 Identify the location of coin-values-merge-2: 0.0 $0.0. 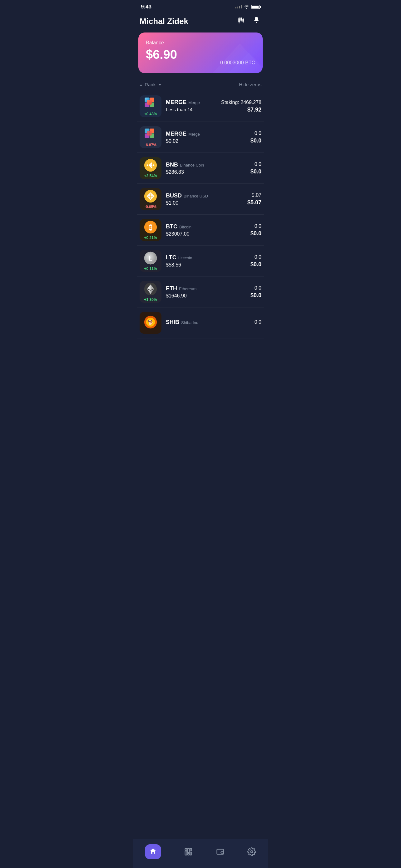
(256, 137).